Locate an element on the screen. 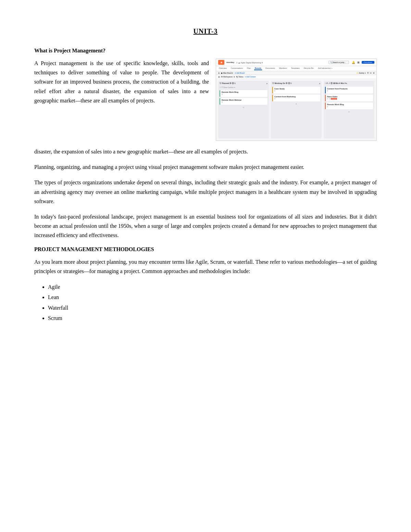 The height and width of the screenshot is (532, 411). ss-add-board: ✛ Add Board is located at coordinates (240, 73).